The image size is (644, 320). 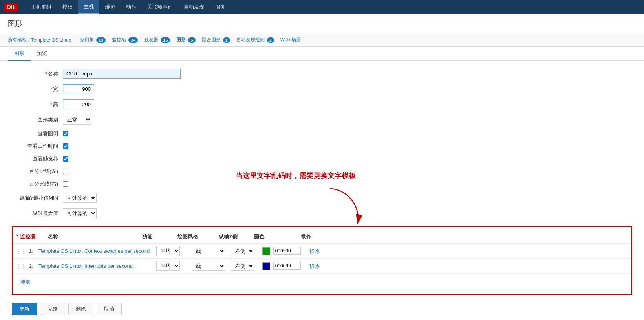 I want to click on col-style-1: 线填充区域粗线点线, so click(x=211, y=251).